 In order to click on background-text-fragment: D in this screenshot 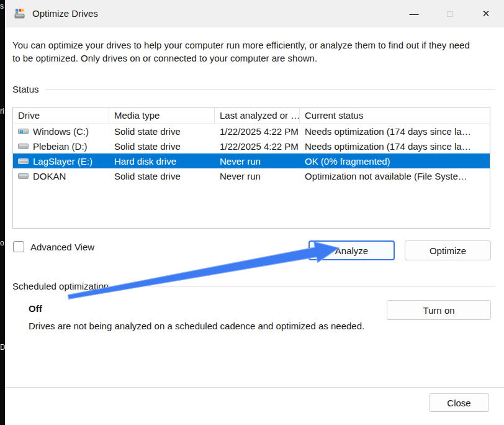, I will do `click(2, 347)`.